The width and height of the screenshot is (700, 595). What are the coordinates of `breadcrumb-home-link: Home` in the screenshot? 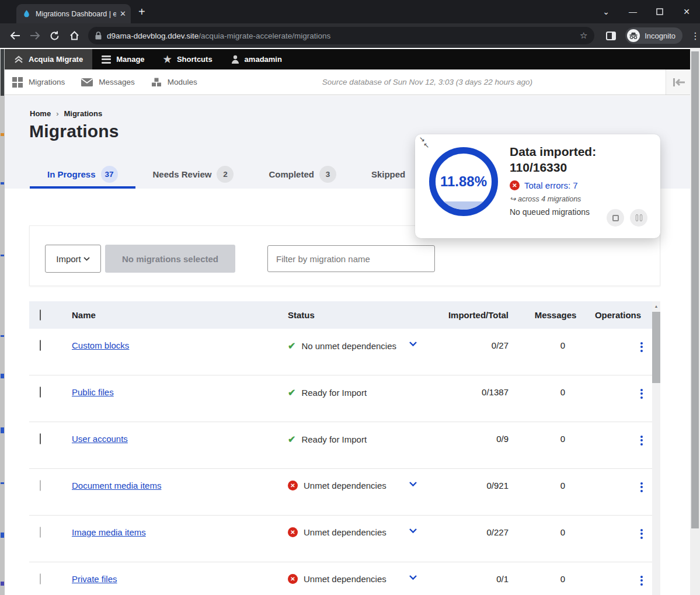 It's located at (40, 113).